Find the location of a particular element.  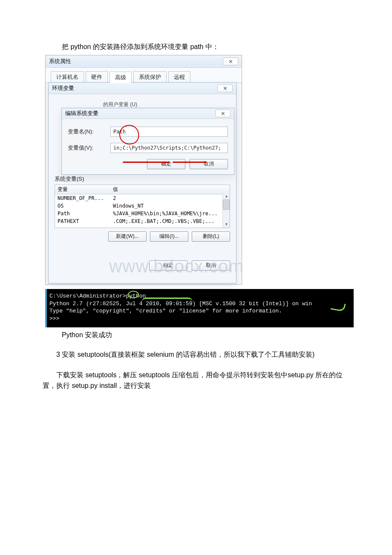

setuptools-para: 3 安装 setuptools(直接装框架 selenium 的话容易出错，所以… is located at coordinates (196, 355).